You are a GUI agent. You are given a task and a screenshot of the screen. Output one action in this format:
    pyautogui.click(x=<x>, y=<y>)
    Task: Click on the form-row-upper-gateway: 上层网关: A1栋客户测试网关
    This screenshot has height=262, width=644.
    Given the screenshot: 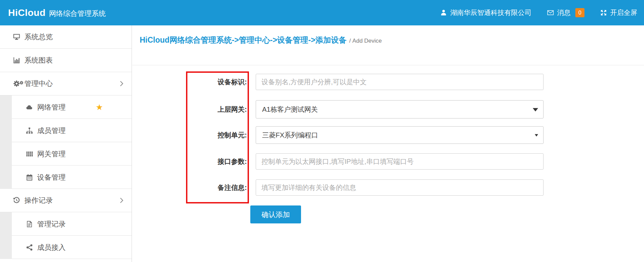 What is the action you would take?
    pyautogui.click(x=400, y=109)
    